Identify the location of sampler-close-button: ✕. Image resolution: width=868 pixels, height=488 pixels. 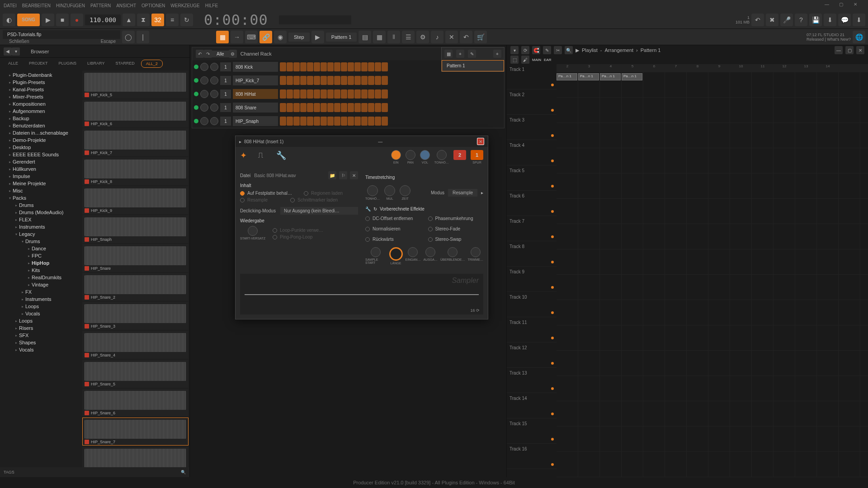
(481, 141).